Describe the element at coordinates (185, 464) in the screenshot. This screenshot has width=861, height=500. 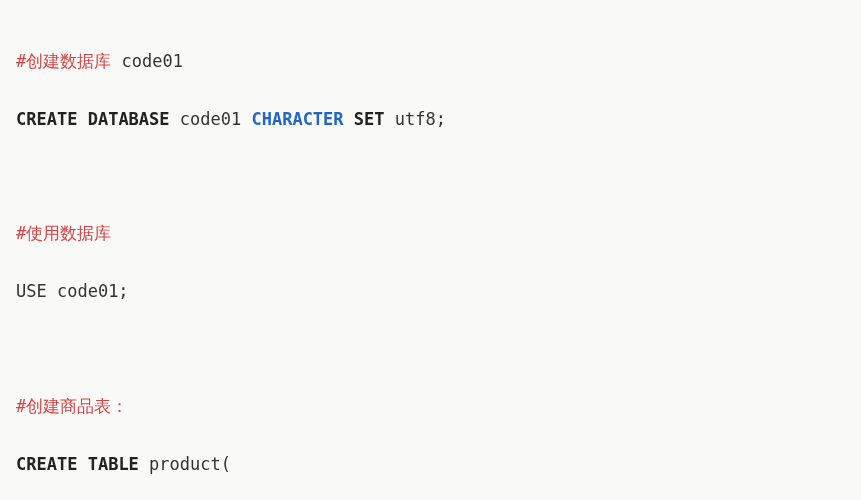
I see `identifier: product(` at that location.